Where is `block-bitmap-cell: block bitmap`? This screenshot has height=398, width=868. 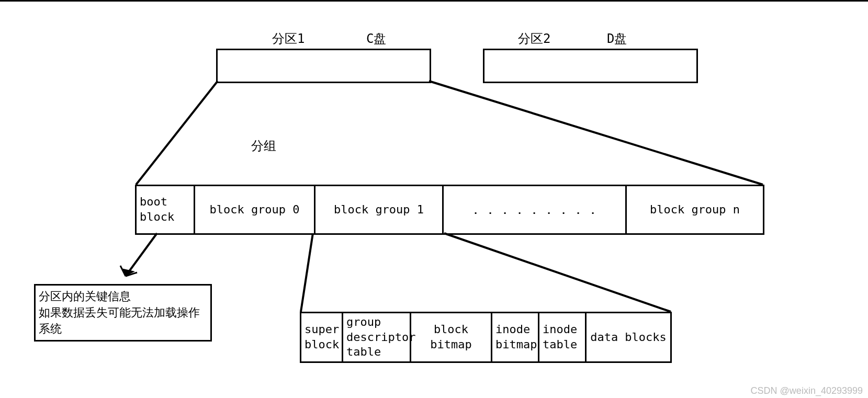 block-bitmap-cell: block bitmap is located at coordinates (452, 337).